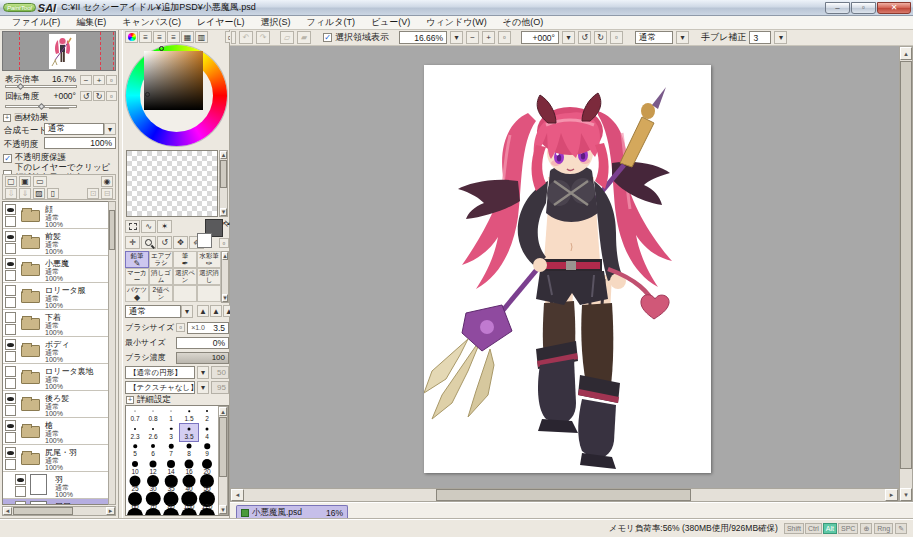  What do you see at coordinates (188, 37) in the screenshot?
I see `swatches-button: ▦` at bounding box center [188, 37].